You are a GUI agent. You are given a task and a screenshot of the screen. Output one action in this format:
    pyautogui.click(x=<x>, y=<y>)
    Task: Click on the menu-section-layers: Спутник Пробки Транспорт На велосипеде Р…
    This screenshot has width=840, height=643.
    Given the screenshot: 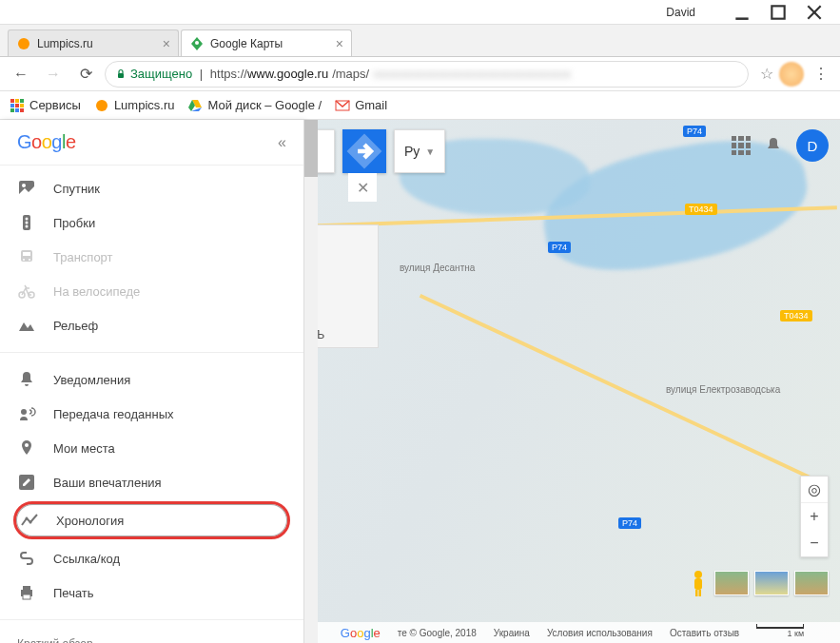 What is the action you would take?
    pyautogui.click(x=152, y=257)
    